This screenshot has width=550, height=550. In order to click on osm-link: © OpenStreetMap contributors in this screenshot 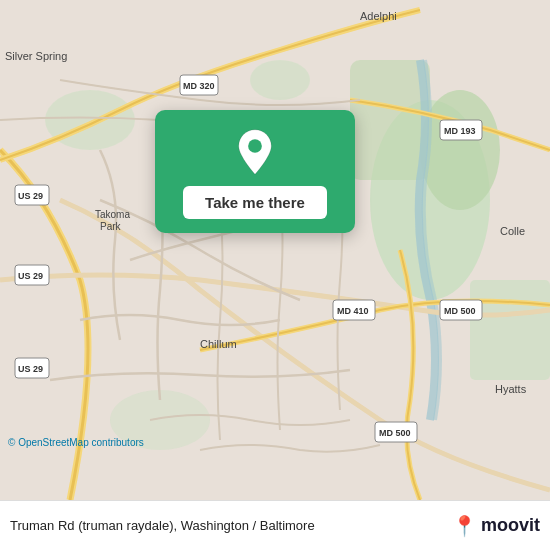, I will do `click(76, 442)`.